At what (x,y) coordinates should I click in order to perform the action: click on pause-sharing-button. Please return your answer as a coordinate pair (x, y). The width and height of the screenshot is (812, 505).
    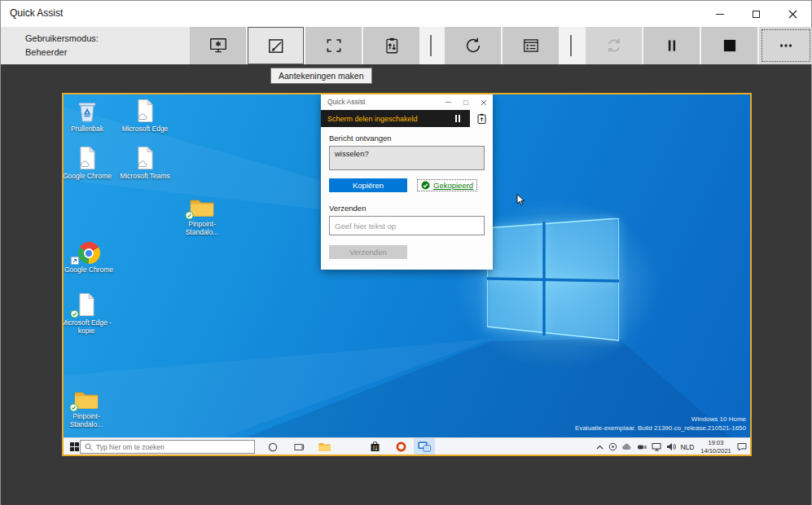
    Looking at the image, I should click on (671, 46).